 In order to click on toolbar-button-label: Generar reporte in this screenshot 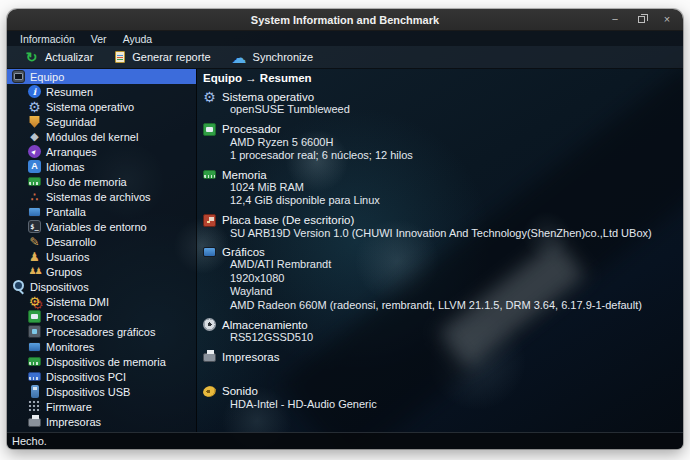, I will do `click(171, 57)`.